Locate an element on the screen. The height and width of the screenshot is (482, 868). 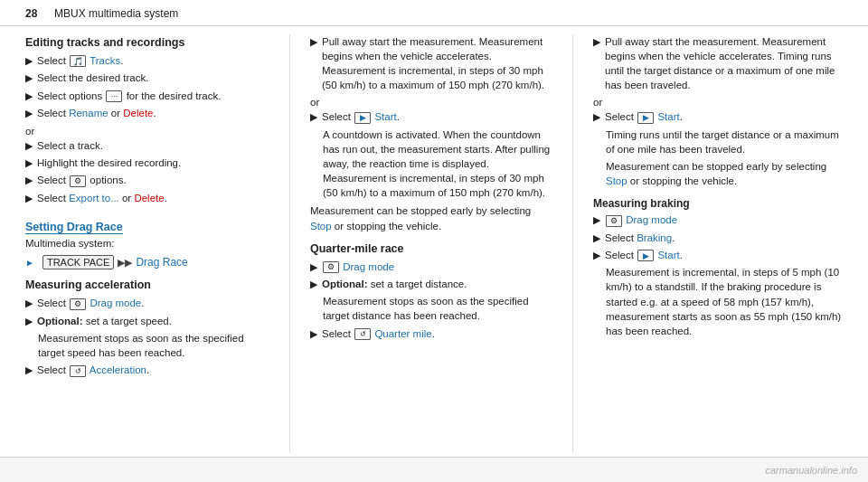
delete-link2: Delete is located at coordinates (148, 198).